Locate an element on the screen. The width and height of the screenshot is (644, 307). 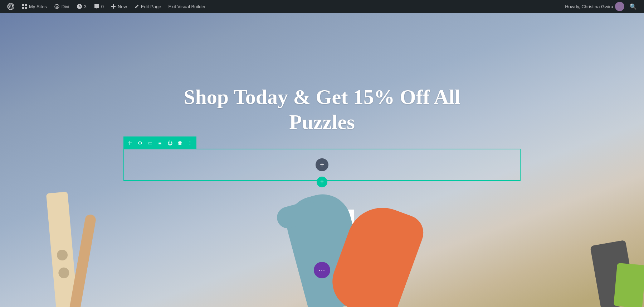
exit-visual-builder: Exit Visual Builder is located at coordinates (187, 6).